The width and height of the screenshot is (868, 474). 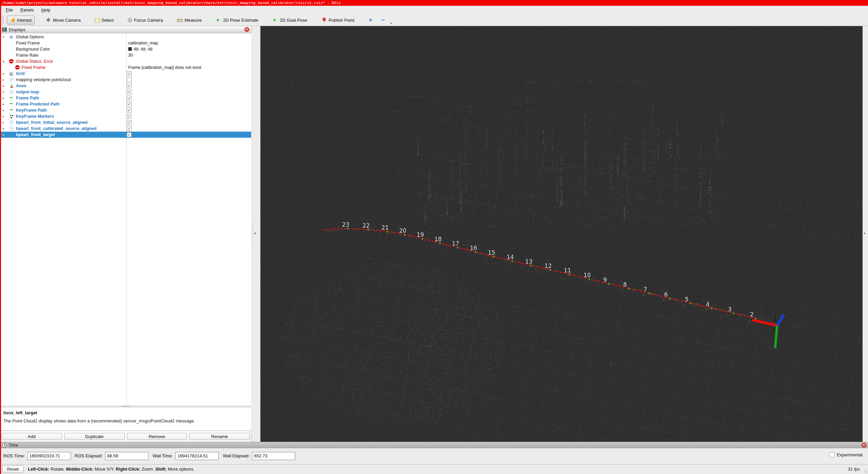 What do you see at coordinates (145, 20) in the screenshot?
I see `tool-focus-camera: Focus Camera` at bounding box center [145, 20].